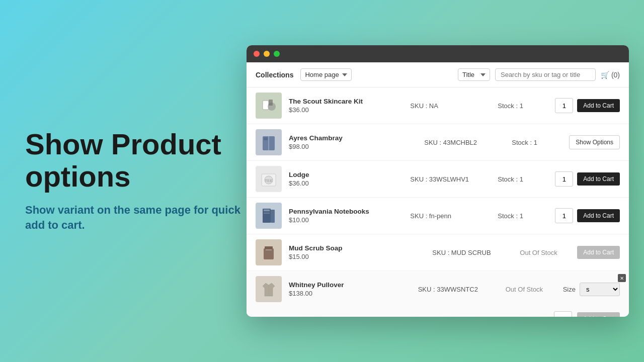 This screenshot has height=362, width=644. I want to click on toolbar: Collections Home page Title Price Date 🛒…, so click(438, 75).